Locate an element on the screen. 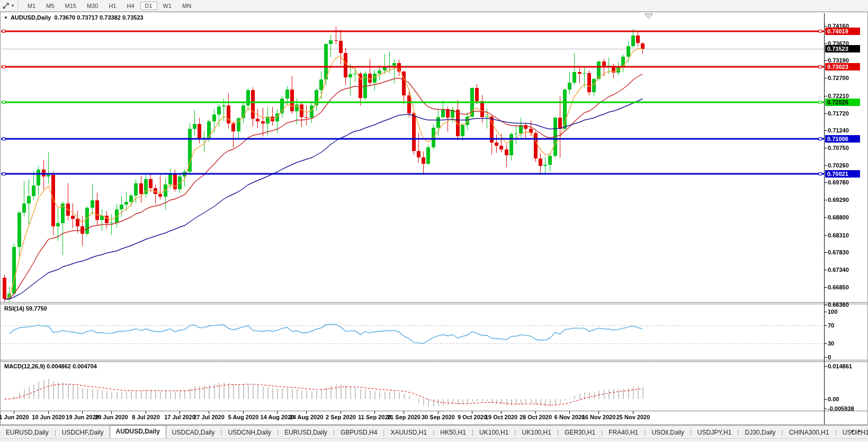 The image size is (868, 442). macd-indicator-label: MACD(12,26,9) 0.004862 0.004704 is located at coordinates (51, 366).